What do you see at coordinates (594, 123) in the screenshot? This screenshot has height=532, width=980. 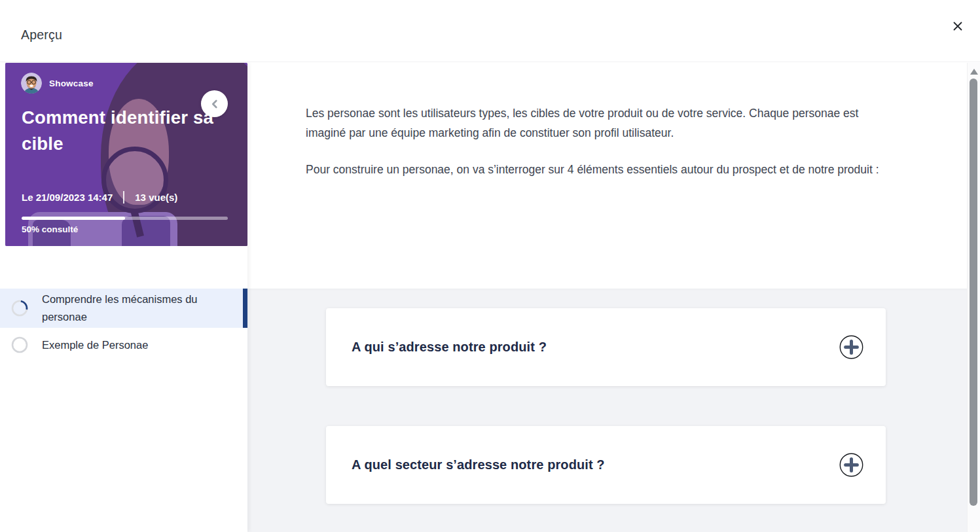 I see `intro-paragraph: Les personae sont les utilisateurs types…` at bounding box center [594, 123].